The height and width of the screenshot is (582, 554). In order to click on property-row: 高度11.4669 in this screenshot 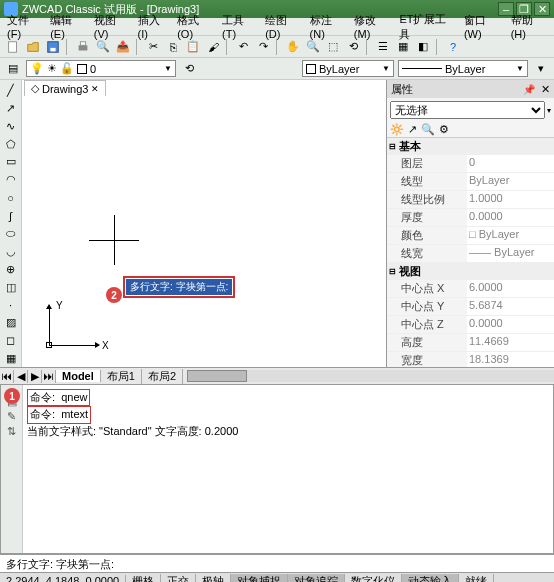, I will do `click(470, 343)`.